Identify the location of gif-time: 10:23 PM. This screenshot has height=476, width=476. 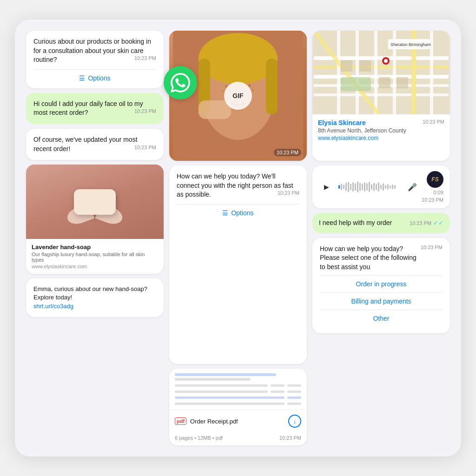
(287, 152).